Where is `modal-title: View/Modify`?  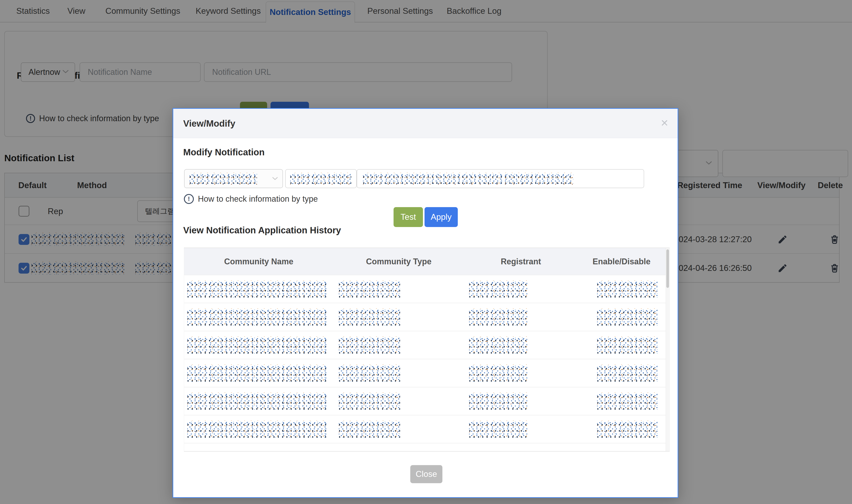
modal-title: View/Modify is located at coordinates (209, 124).